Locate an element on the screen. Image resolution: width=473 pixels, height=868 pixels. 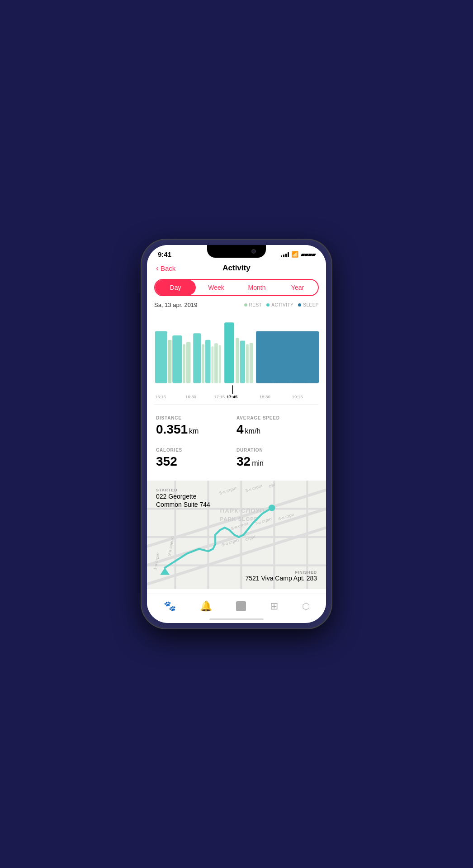
svg-text: 3-я стрит is located at coordinates (254, 488).